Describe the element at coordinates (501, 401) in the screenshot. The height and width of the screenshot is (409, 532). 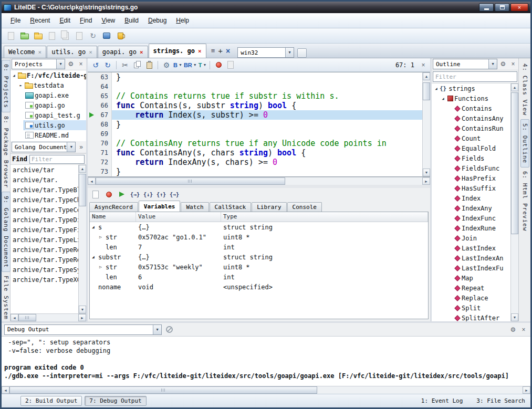
I see `status-button-3-file-search: 3: File Search` at that location.